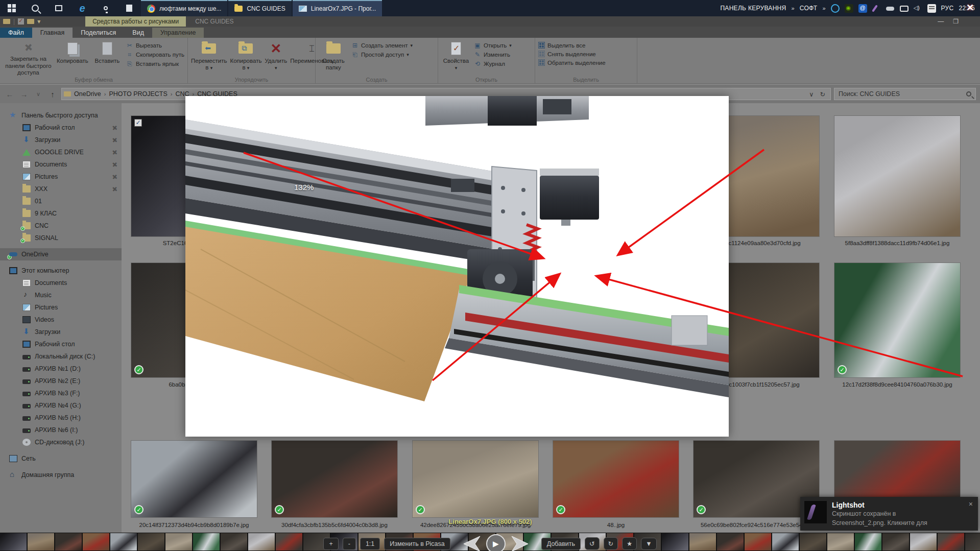 Image resolution: width=980 pixels, height=551 pixels. What do you see at coordinates (897, 320) in the screenshot?
I see `file-thumbnail: ✓12c17d2f38f8d9cee84104760a076b30.jpg` at bounding box center [897, 320].